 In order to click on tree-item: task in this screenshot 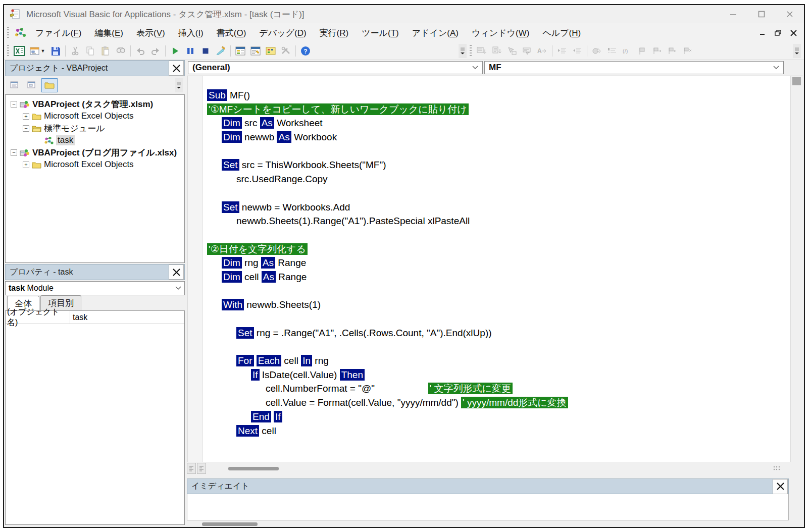, I will do `click(95, 140)`.